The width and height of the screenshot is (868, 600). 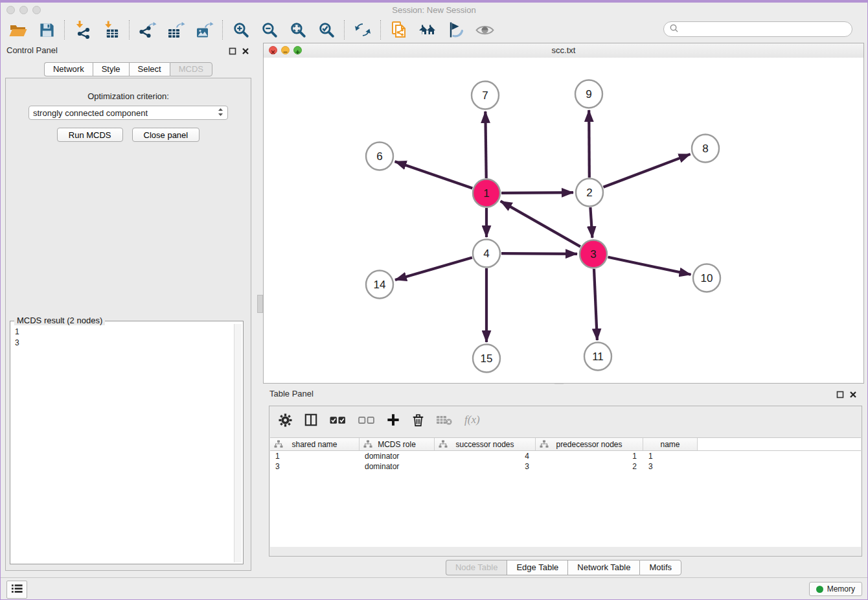 I want to click on tab-network: Network, so click(x=69, y=69).